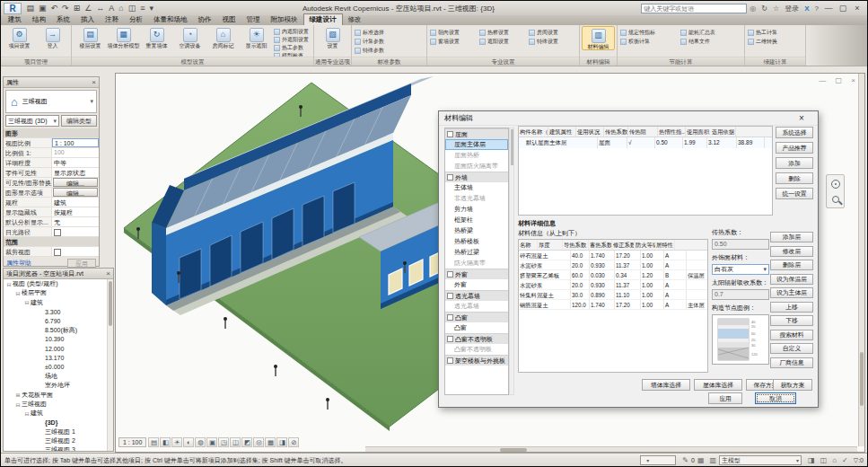 This screenshot has width=868, height=467. I want to click on category-tree-item: 屋面热桥, so click(477, 155).